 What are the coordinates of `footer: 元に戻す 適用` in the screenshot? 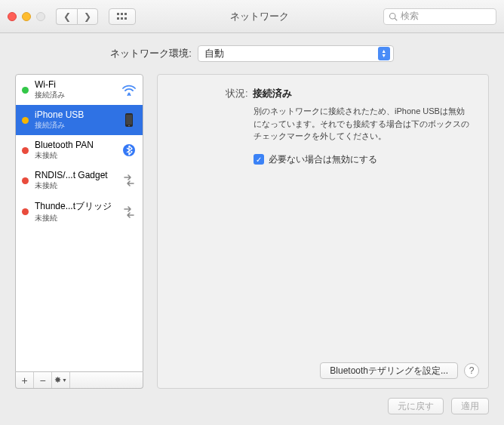 It's located at (252, 406).